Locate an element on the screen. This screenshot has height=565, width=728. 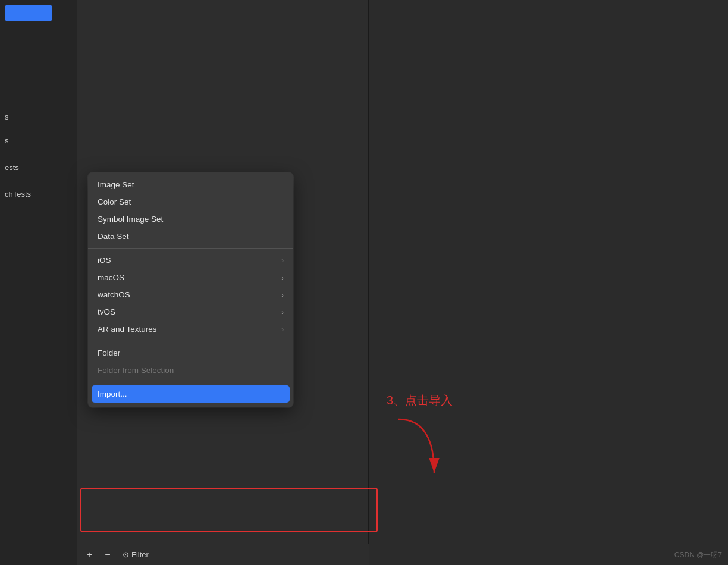
remove-button: − is located at coordinates (108, 555).